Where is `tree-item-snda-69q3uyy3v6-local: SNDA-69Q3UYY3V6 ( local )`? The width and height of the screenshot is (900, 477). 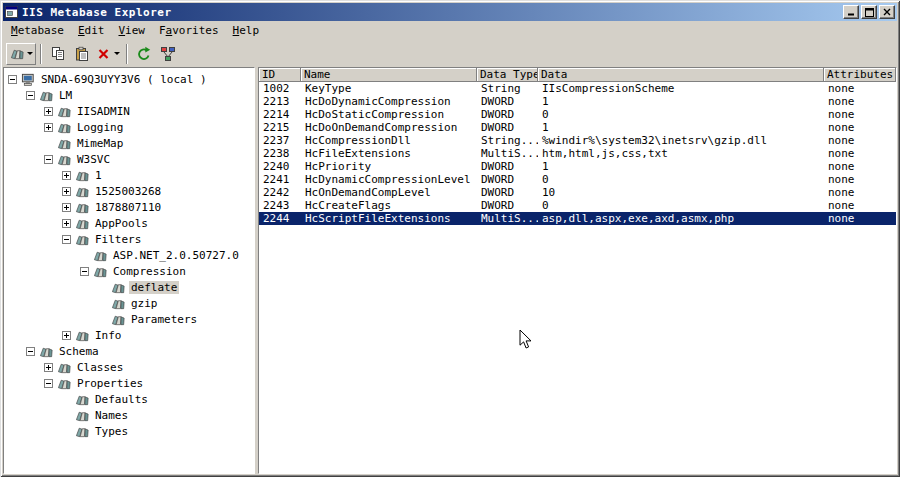 tree-item-snda-69q3uyy3v6-local: SNDA-69Q3UYY3V6 ( local ) is located at coordinates (129, 79).